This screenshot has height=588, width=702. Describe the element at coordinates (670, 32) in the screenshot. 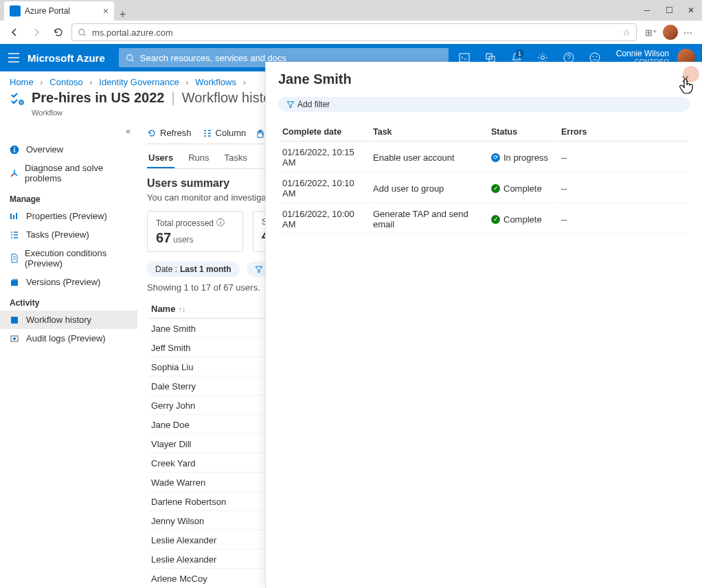

I see `profile-avatar` at that location.